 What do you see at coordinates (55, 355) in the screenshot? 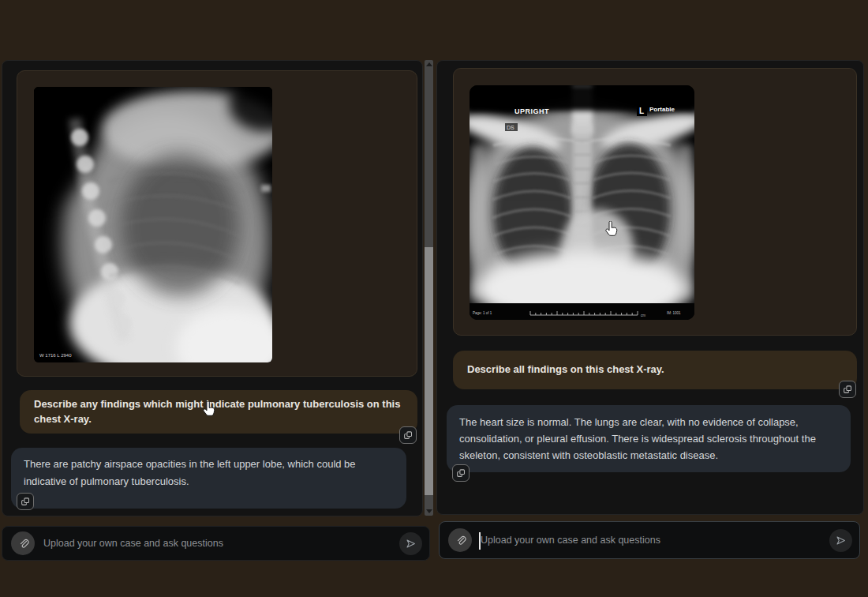
I see `window-level-overlay: W 1716 L 2940` at bounding box center [55, 355].